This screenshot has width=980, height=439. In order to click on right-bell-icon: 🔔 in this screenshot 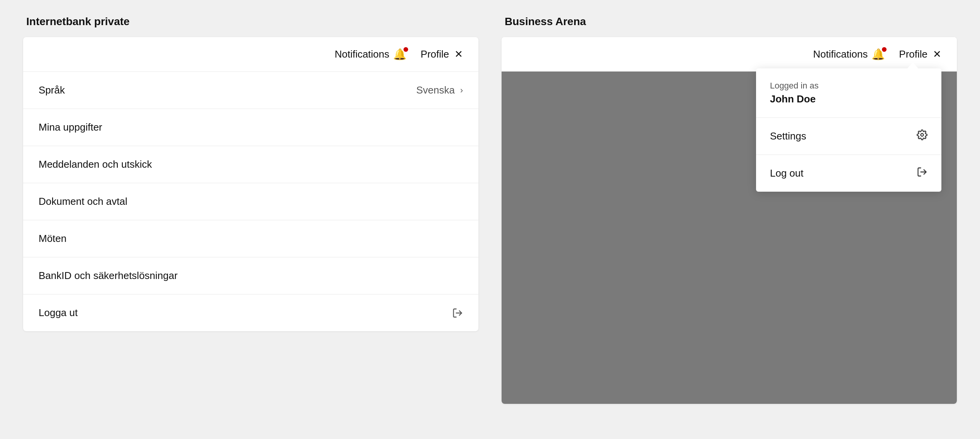, I will do `click(878, 54)`.